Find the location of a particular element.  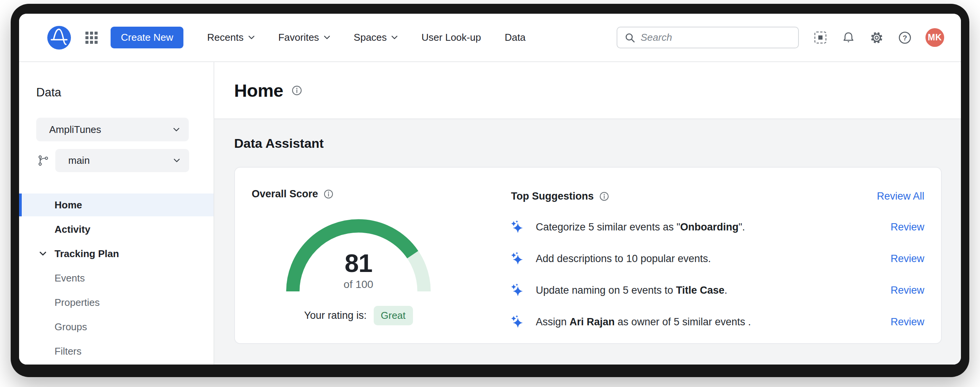

nav-recents-label: Recents is located at coordinates (225, 37).